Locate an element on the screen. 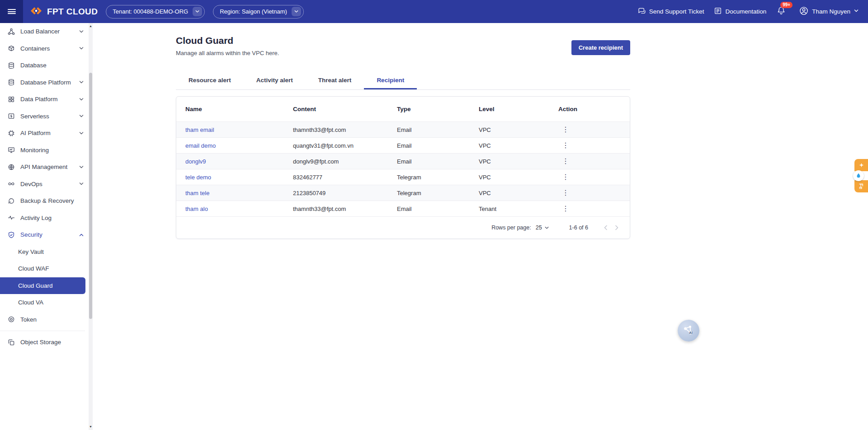  notifications-button: 99+ is located at coordinates (781, 12).